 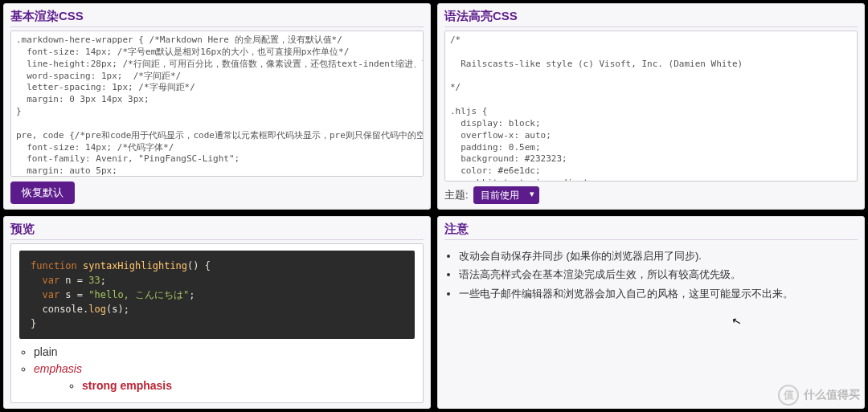 I want to click on notes-list: 改动会自动保存并同步 (如果你的浏览器启用了同步). 语法高亮样式会在基本渲染完…, so click(x=658, y=275).